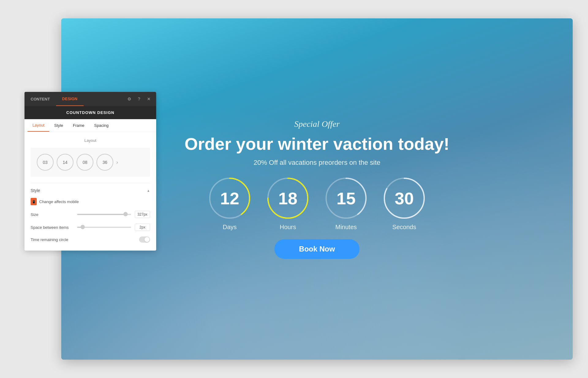 This screenshot has width=588, height=378. Describe the element at coordinates (147, 240) in the screenshot. I see `toggle-knob` at that location.